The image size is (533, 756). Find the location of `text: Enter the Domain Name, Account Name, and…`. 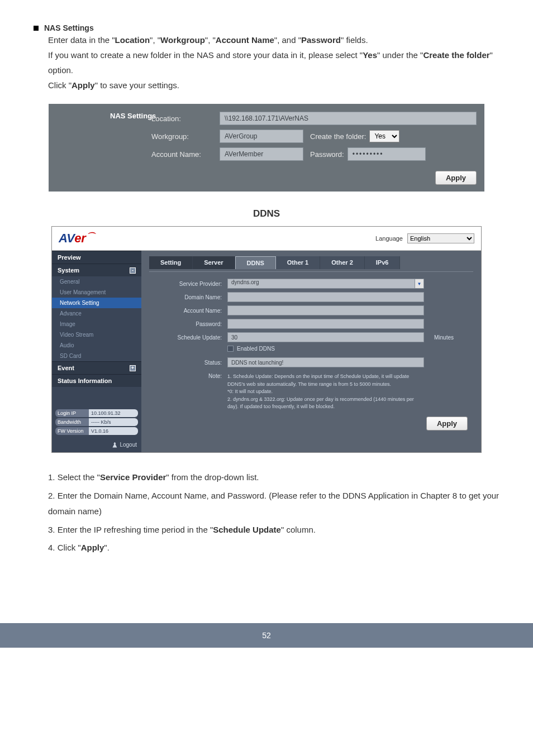

text: Enter the Domain Name, Account Name, and… is located at coordinates (274, 504).